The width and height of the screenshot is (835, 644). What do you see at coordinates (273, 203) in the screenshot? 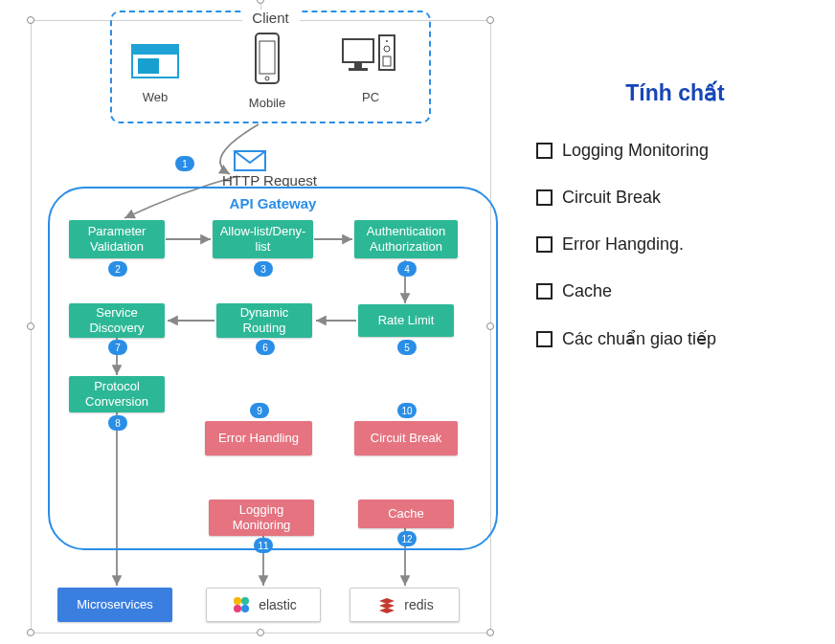
I see `gateway-label: API Gateway` at bounding box center [273, 203].